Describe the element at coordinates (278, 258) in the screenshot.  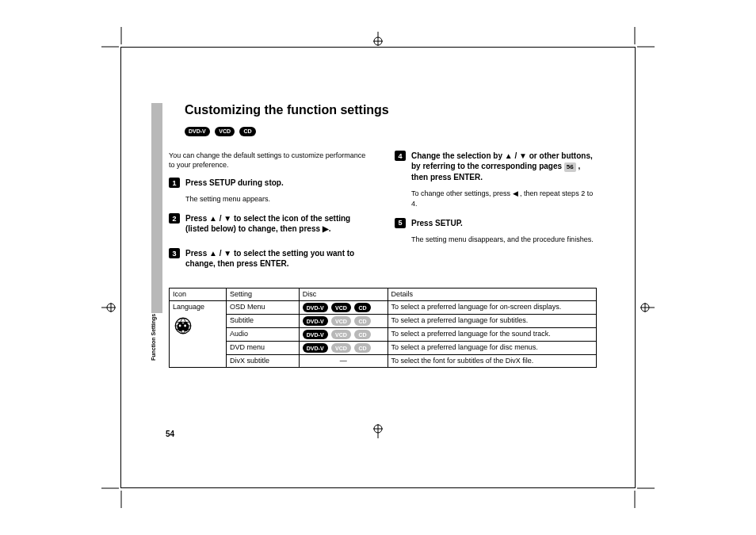
I see `step-text: Press ▲ / ▼ to select the setting you wa…` at that location.